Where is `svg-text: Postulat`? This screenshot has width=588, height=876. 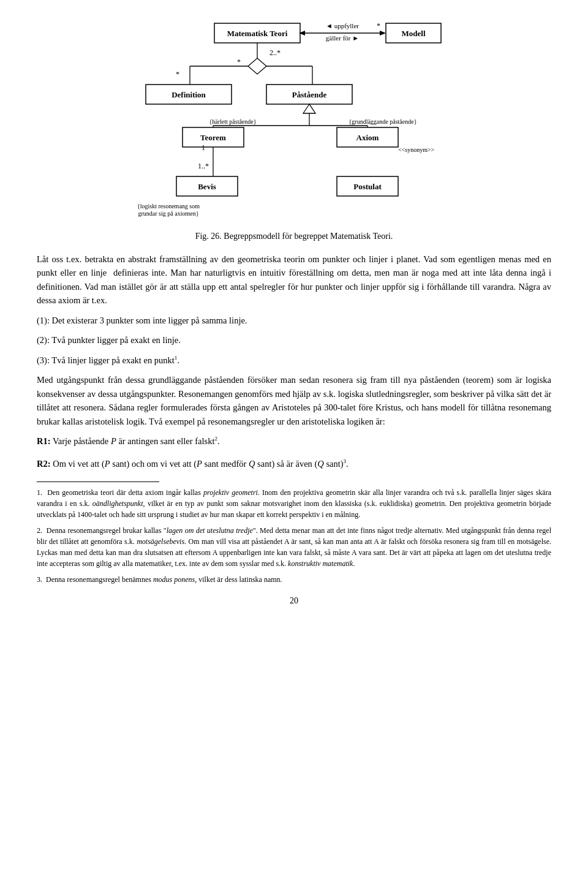
svg-text: Postulat is located at coordinates (368, 186).